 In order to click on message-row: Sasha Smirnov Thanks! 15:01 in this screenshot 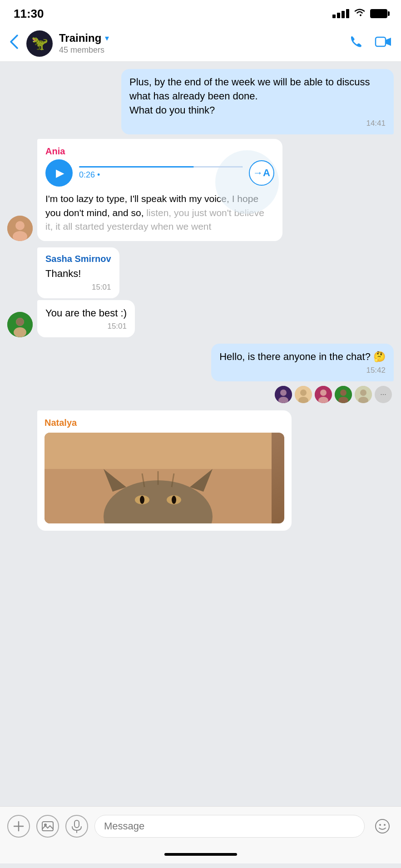, I will do `click(201, 273)`.